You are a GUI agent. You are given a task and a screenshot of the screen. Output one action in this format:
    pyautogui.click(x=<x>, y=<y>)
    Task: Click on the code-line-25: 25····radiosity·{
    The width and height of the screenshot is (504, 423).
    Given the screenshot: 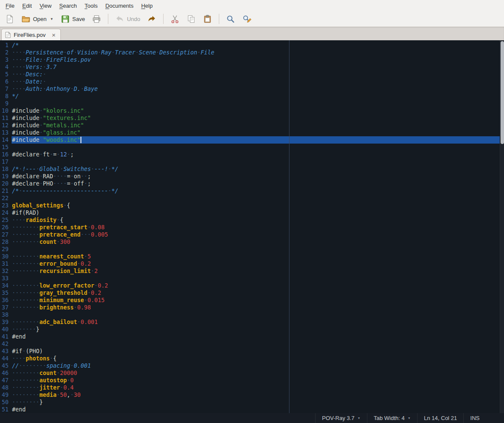 What is the action you would take?
    pyautogui.click(x=252, y=220)
    